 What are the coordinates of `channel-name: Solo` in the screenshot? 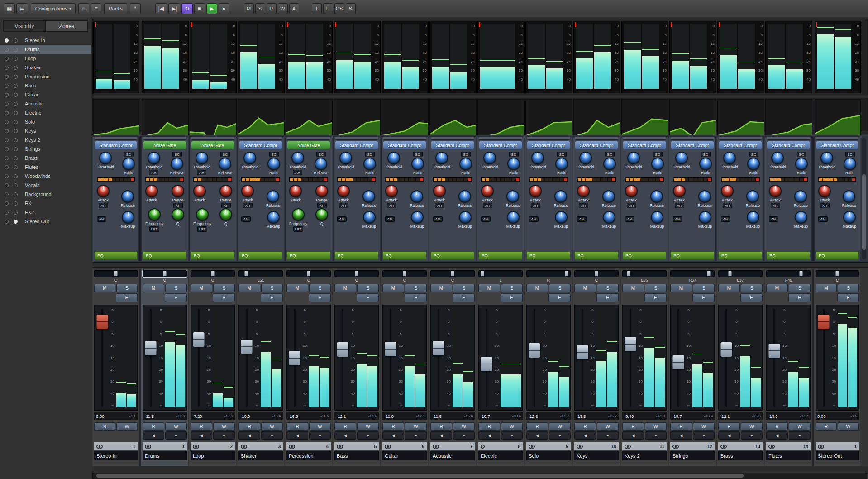 It's located at (548, 456).